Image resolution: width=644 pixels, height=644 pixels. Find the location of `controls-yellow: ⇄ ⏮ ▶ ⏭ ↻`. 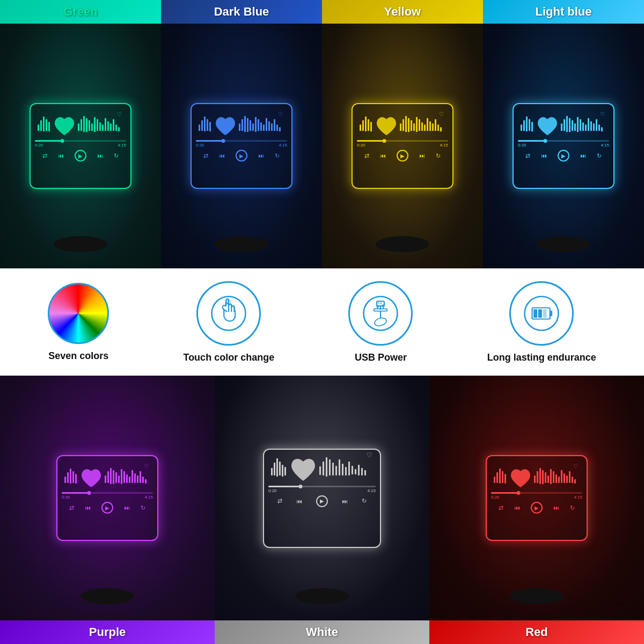

controls-yellow: ⇄ ⏮ ▶ ⏭ ↻ is located at coordinates (402, 156).